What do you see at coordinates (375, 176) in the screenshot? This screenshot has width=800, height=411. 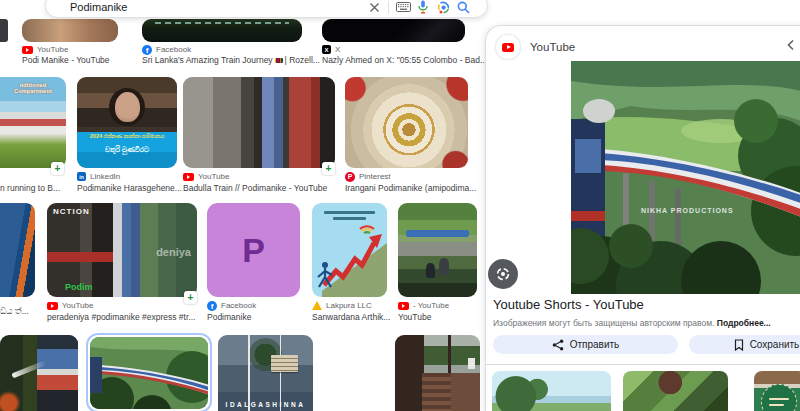 I see `source-label: Pinterest` at bounding box center [375, 176].